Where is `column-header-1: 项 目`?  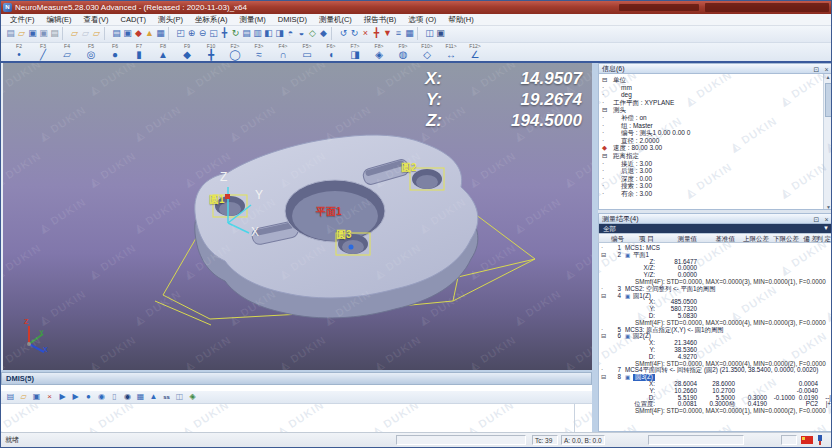
column-header-1: 项 目 is located at coordinates (646, 239).